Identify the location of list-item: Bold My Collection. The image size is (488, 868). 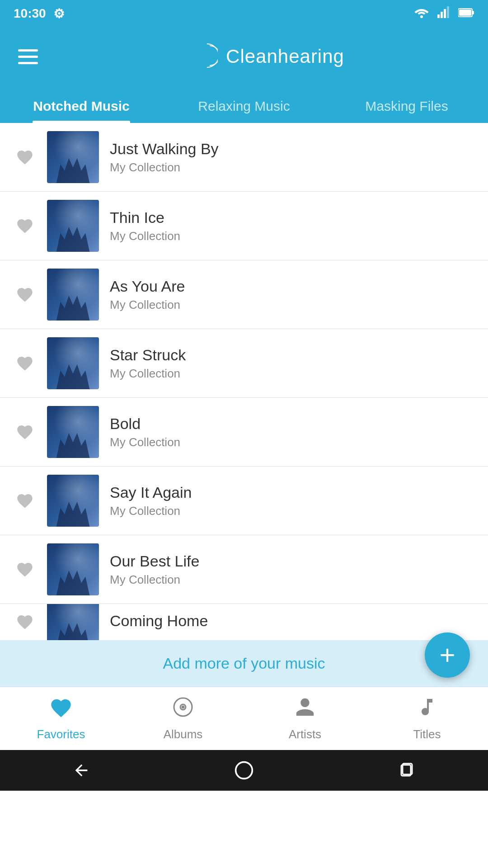
(244, 432).